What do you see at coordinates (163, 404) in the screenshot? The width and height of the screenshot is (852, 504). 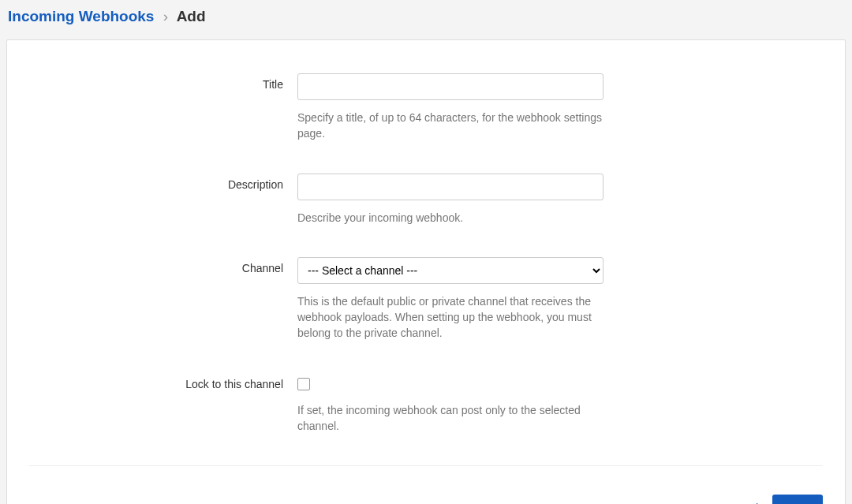 I see `lock-label: Lock to this channel` at bounding box center [163, 404].